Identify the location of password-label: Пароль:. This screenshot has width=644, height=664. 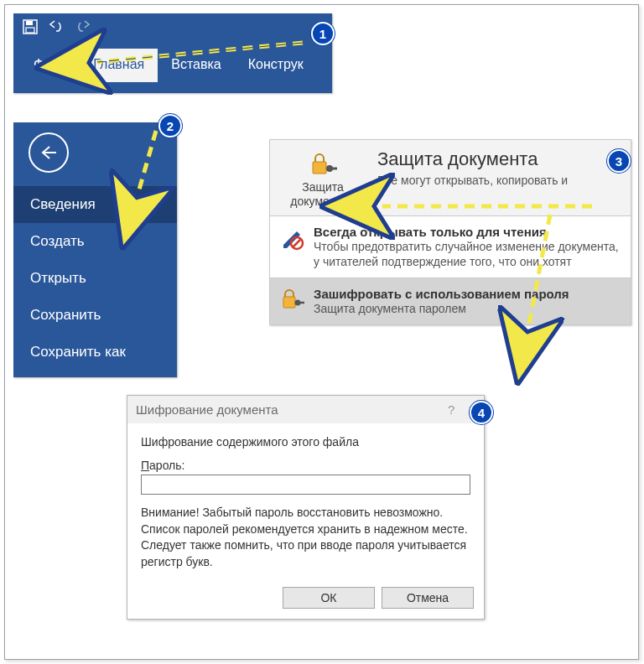
(305, 465).